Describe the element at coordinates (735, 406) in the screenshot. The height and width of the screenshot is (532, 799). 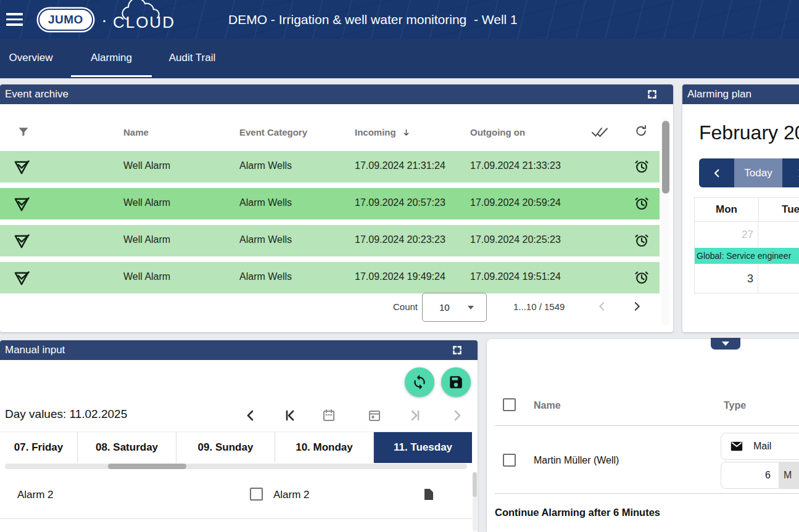
I see `column-header-type: Type` at that location.